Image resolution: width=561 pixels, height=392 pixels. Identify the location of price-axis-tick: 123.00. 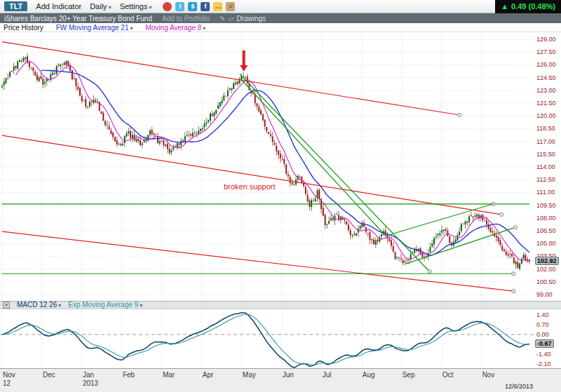
(546, 90).